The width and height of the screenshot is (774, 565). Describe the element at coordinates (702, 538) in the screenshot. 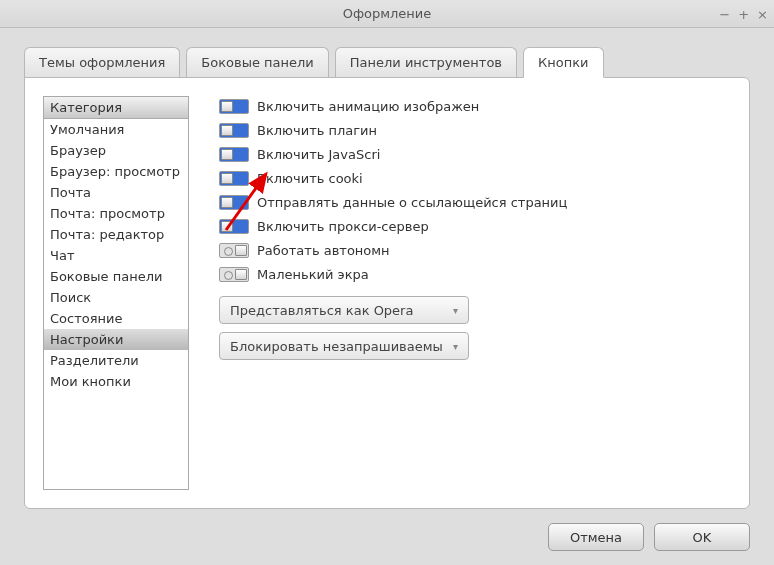

I see `button-label: OK` at that location.